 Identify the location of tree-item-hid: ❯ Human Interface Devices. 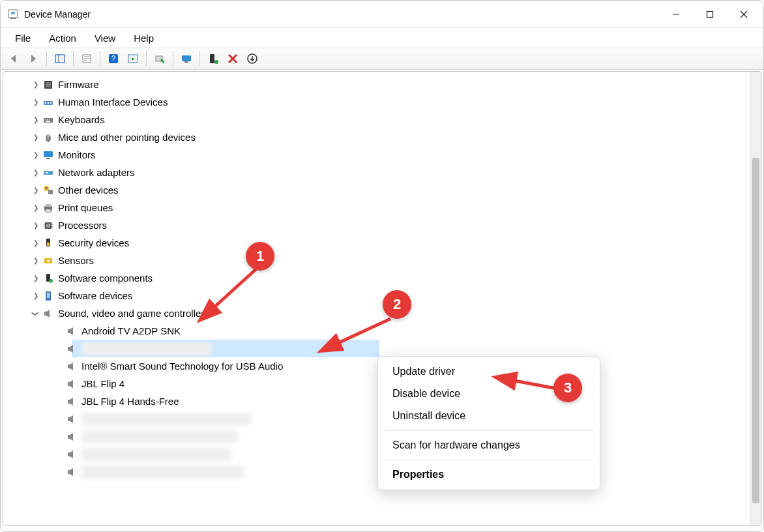
(379, 102).